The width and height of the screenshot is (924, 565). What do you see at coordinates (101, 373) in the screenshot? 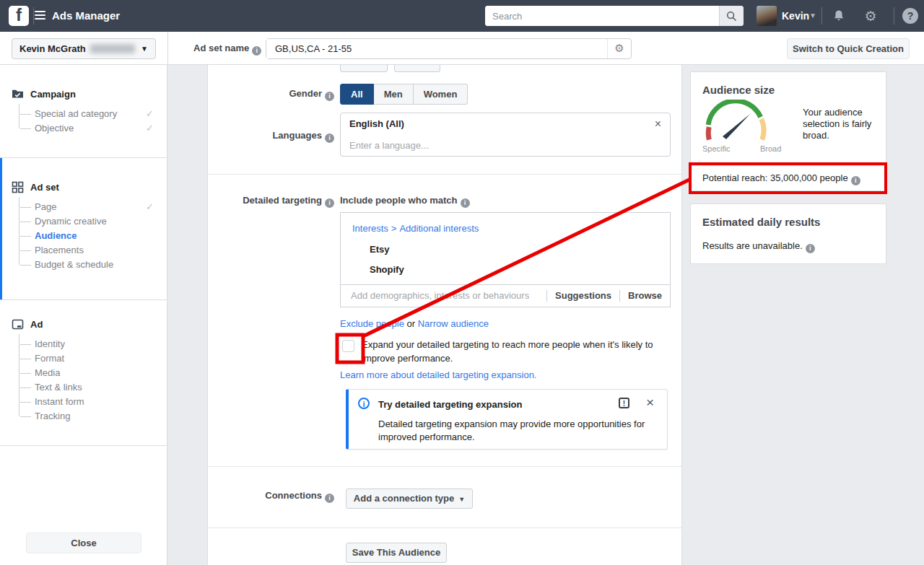
I see `sidebar-item-media: Media` at bounding box center [101, 373].